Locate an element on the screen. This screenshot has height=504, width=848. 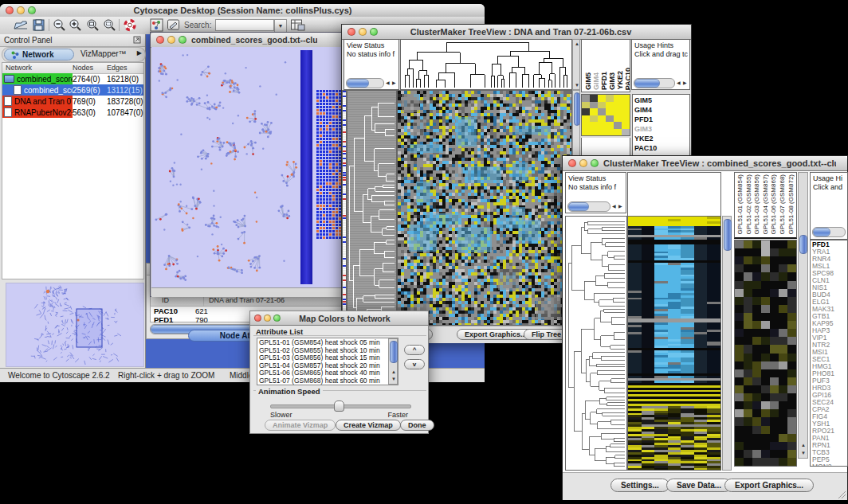
tv1-summary-matrix is located at coordinates (606, 115).